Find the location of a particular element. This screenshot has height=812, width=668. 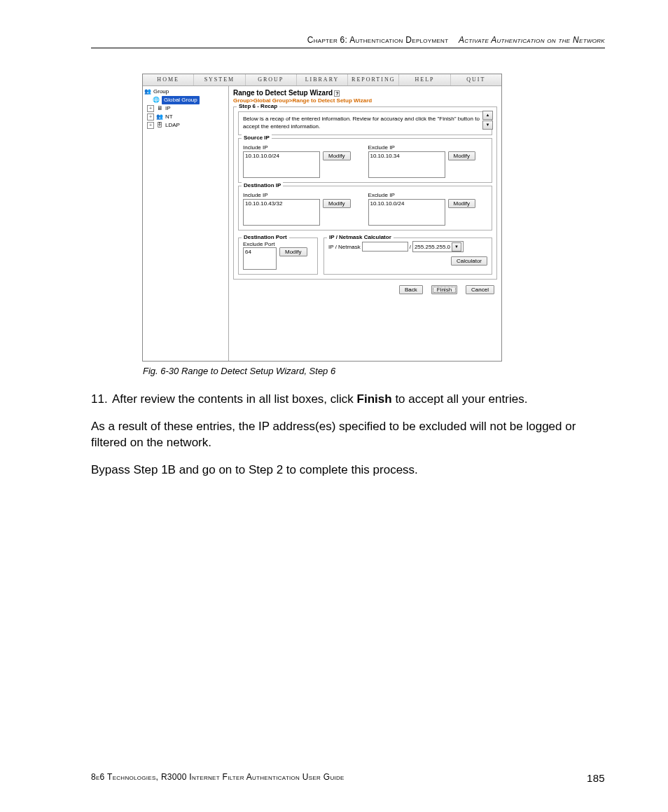

bypass-paragraph: Bypass Step 1B and go on to Step 2 to co… is located at coordinates (348, 471).